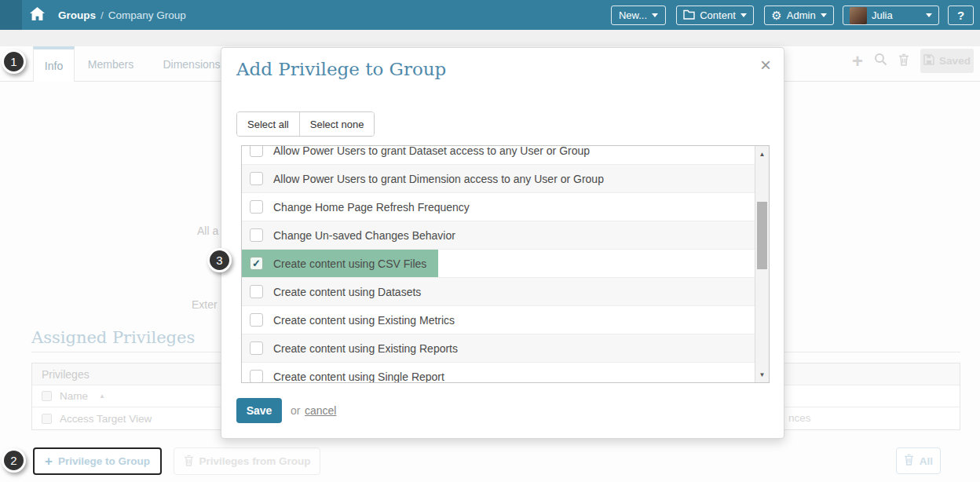 Image resolution: width=980 pixels, height=482 pixels. I want to click on breadcrumb-current: Company Group, so click(148, 16).